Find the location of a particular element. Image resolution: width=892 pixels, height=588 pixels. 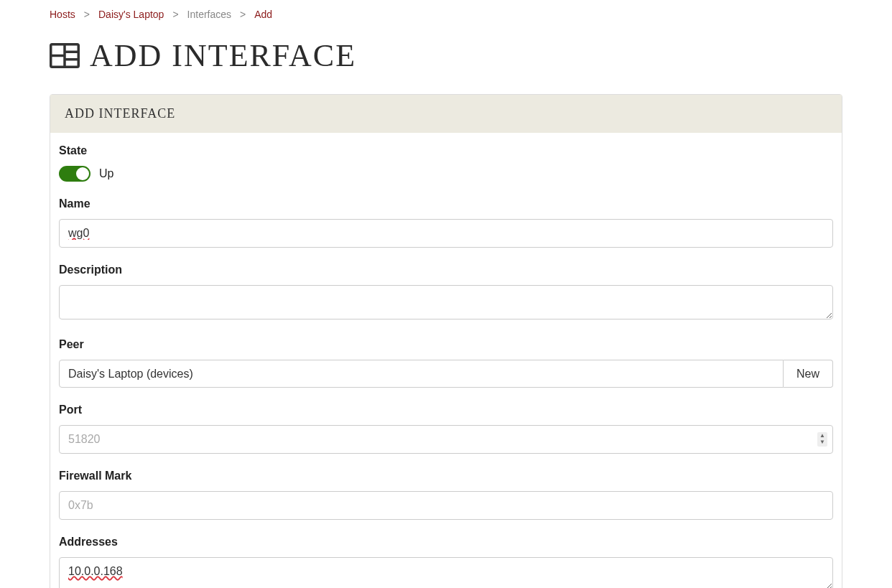

description-label: Description is located at coordinates (446, 270).